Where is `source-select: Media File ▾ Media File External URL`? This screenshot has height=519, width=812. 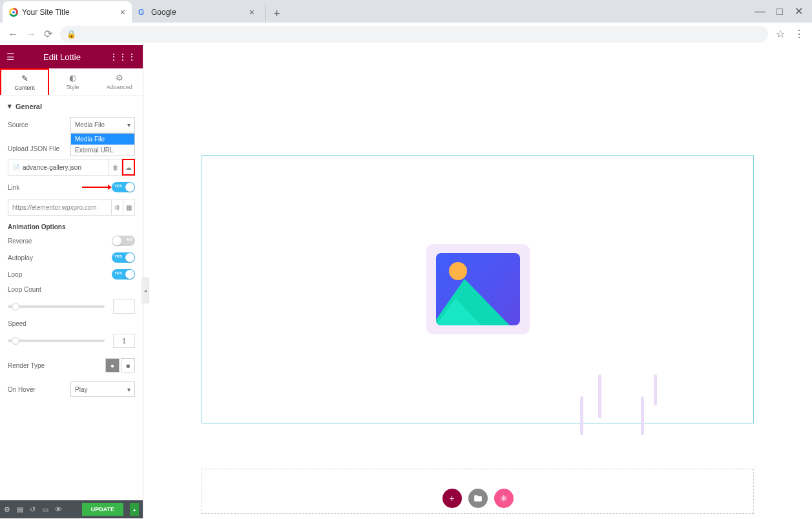
source-select: Media File ▾ Media File External URL is located at coordinates (103, 125).